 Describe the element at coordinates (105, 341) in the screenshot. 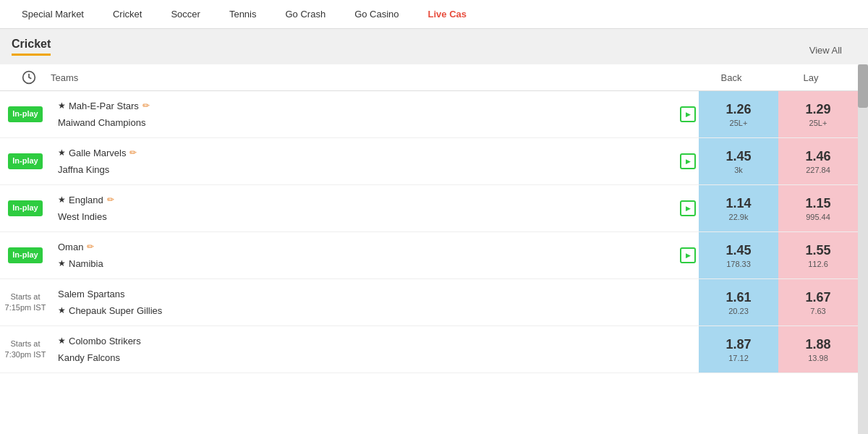

I see `team1-name: Colombo Strikers` at that location.